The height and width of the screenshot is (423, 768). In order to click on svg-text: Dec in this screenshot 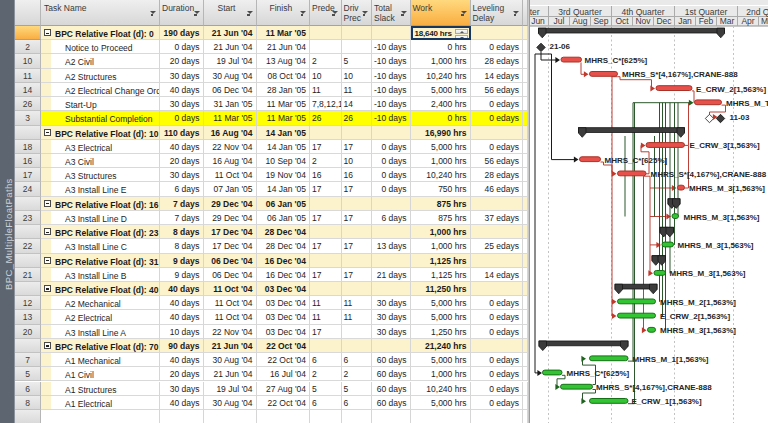, I will do `click(664, 21)`.